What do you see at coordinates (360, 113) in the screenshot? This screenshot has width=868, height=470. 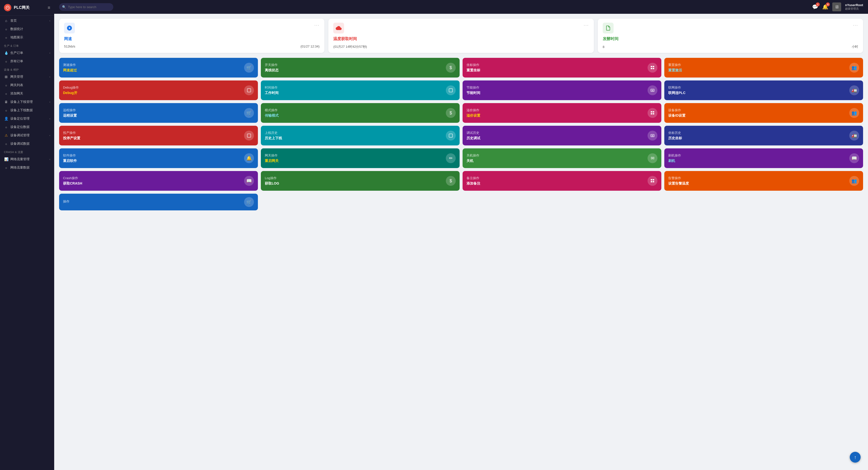 I see `op-card-mode: 模式操作 传输模式 $` at bounding box center [360, 113].